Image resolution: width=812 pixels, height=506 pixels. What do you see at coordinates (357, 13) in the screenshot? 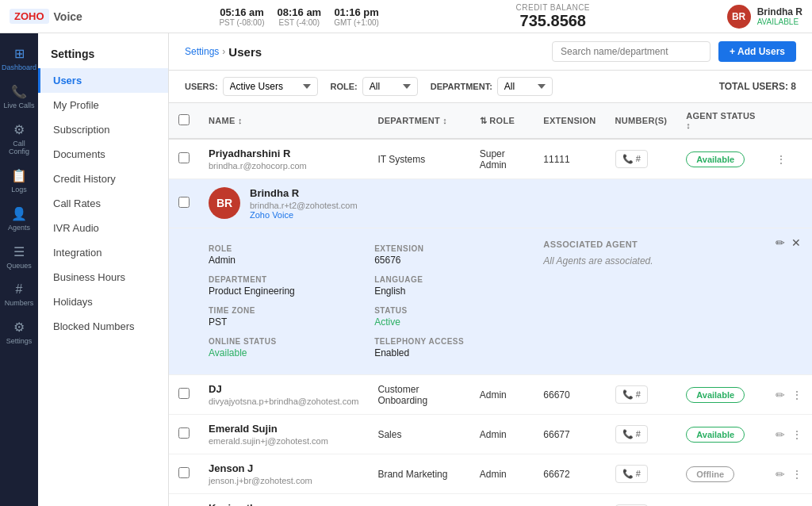
I see `gmt-value: 01:16 pm` at bounding box center [357, 13].